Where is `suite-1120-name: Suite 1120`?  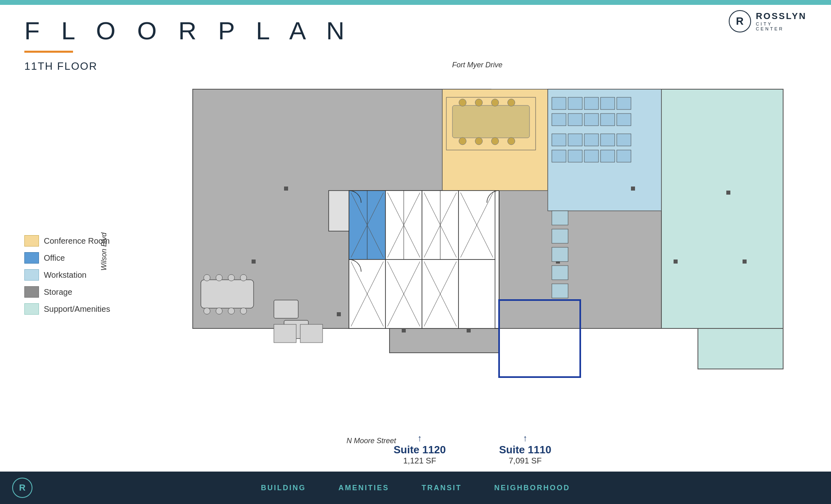 suite-1120-name: Suite 1120 is located at coordinates (420, 450).